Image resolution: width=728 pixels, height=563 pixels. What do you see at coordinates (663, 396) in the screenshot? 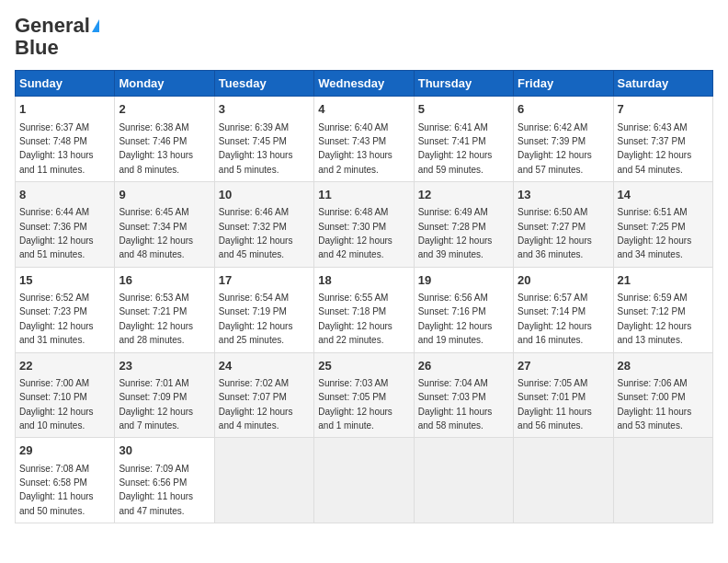
I see `calendar-cell: 28 Sunrise: 7:06 AMSunset: 7:00 PMDaylig…` at bounding box center [663, 396].